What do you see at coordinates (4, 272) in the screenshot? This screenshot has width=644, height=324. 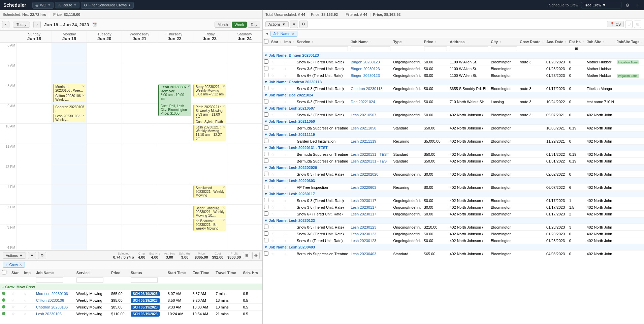 I see `select-all-checkbox` at bounding box center [4, 272].